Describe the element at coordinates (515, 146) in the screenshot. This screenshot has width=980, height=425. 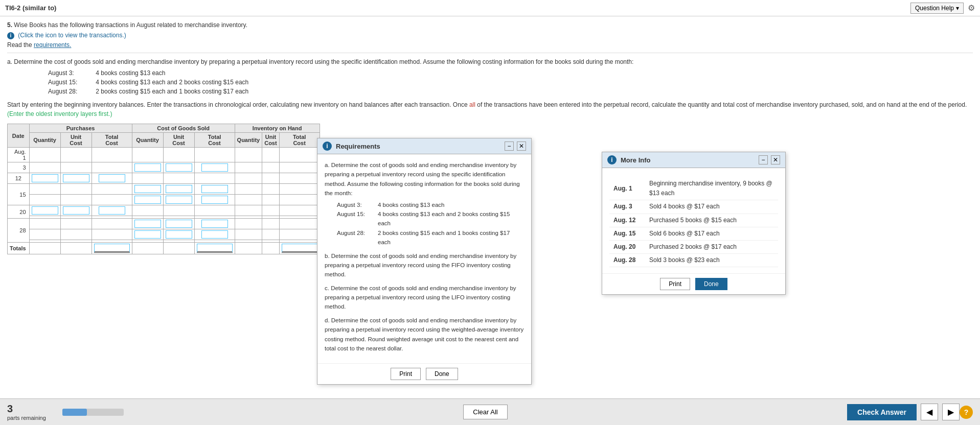
I see `popup-controls: − ✕` at that location.